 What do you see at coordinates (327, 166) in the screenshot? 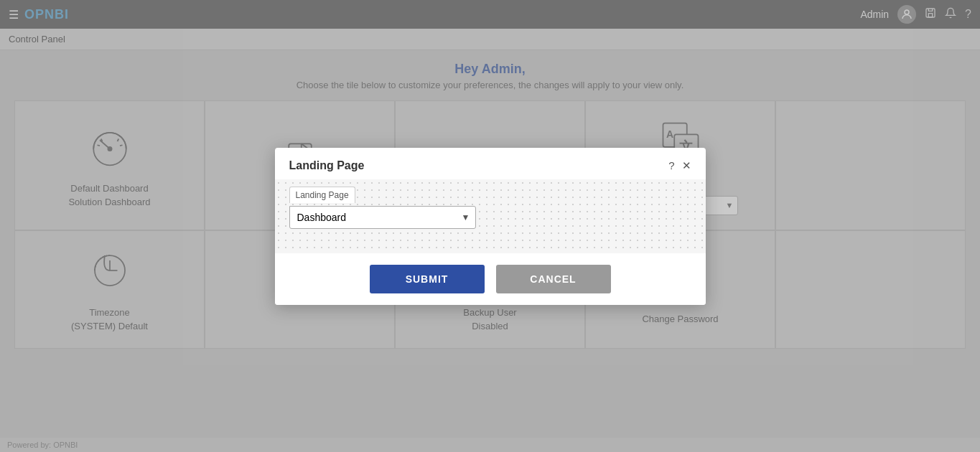
I see `dialog-title: Landing Page` at bounding box center [327, 166].